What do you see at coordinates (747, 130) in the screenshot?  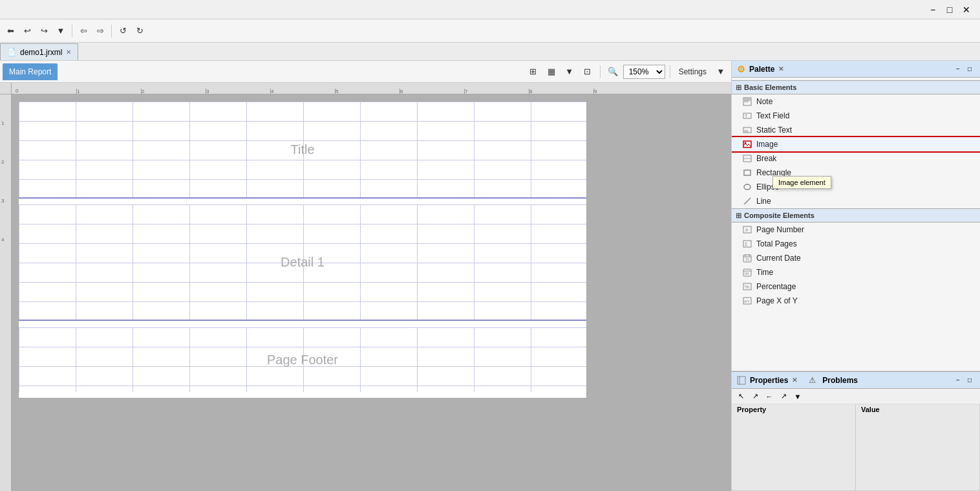 I see `static-text-icon: ab` at bounding box center [747, 130].